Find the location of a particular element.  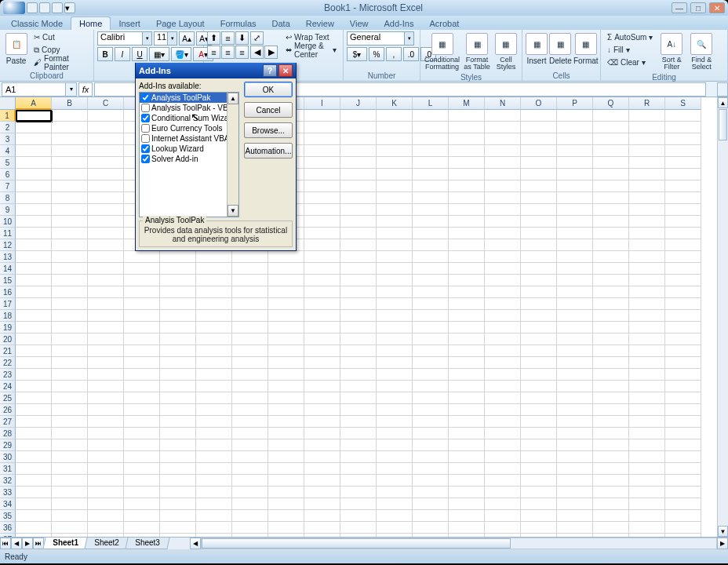

column-header: B is located at coordinates (70, 104).